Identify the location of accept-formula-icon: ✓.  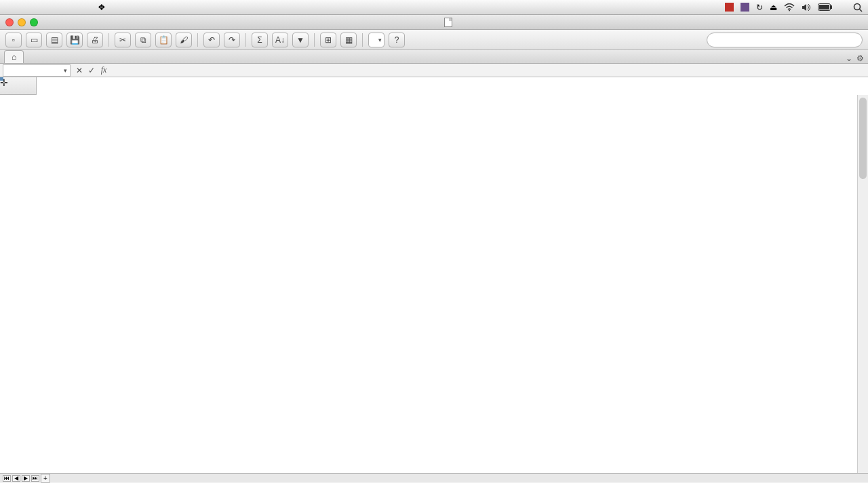
(92, 70).